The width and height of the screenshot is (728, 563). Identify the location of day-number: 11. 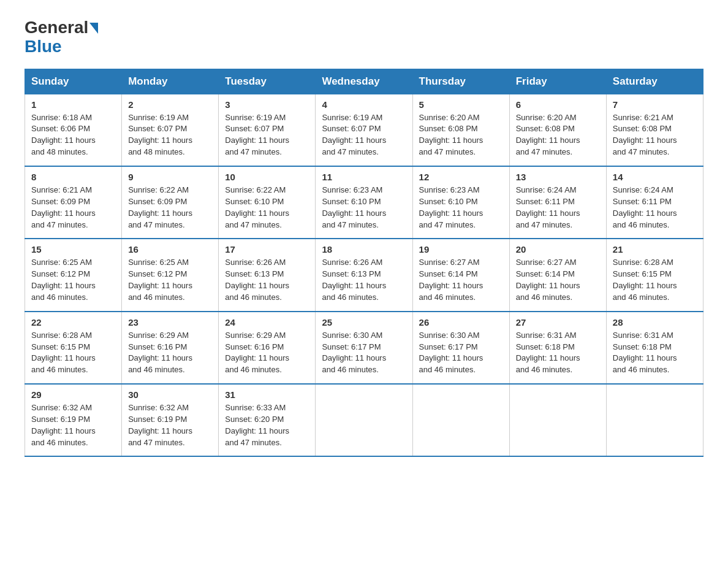
(364, 177).